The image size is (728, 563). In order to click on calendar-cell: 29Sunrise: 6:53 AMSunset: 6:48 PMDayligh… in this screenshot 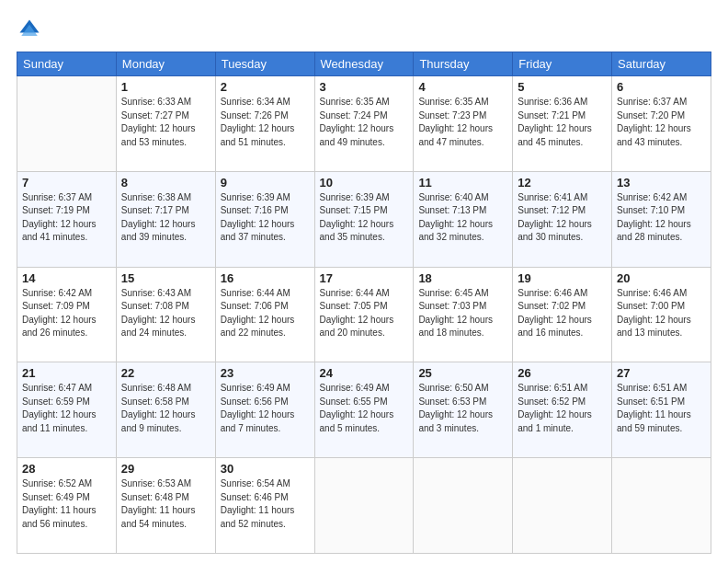, I will do `click(165, 506)`.